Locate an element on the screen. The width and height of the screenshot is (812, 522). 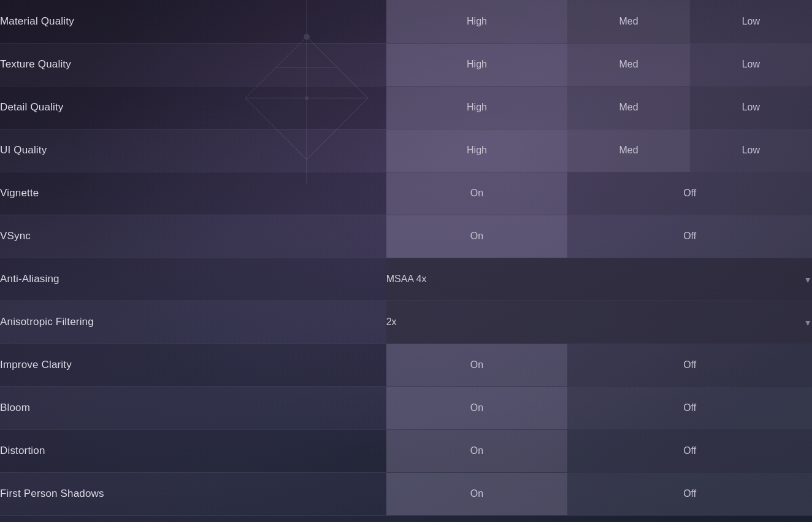
row-vsync: VSync On Off is located at coordinates (406, 236).